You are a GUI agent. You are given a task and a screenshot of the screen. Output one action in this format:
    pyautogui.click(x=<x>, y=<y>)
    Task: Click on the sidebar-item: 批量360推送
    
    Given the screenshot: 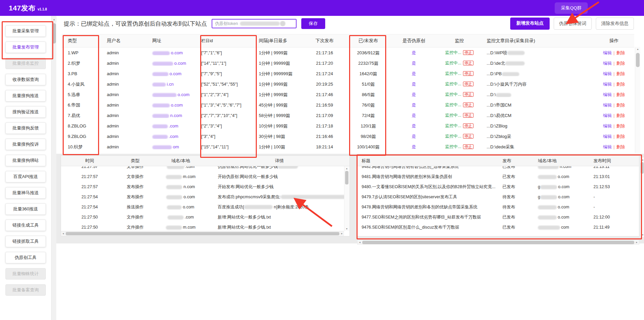 What is the action you would take?
    pyautogui.click(x=26, y=209)
    